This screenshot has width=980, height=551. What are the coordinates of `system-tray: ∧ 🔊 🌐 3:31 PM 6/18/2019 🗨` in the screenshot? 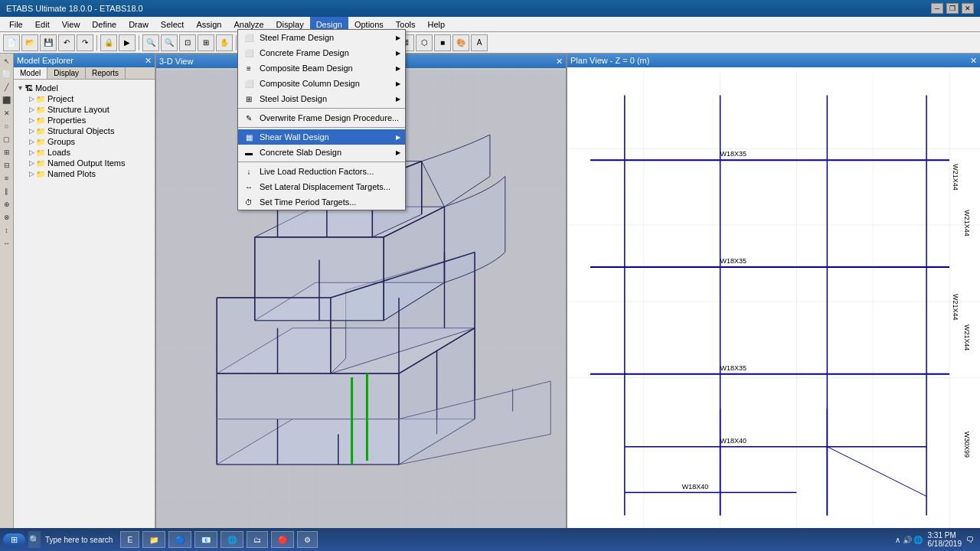 It's located at (936, 540).